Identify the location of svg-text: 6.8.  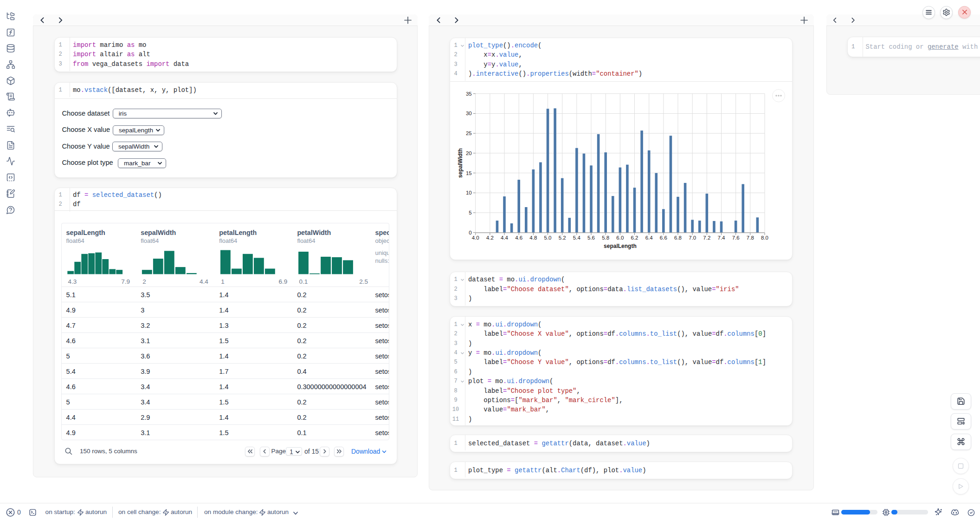
(678, 238).